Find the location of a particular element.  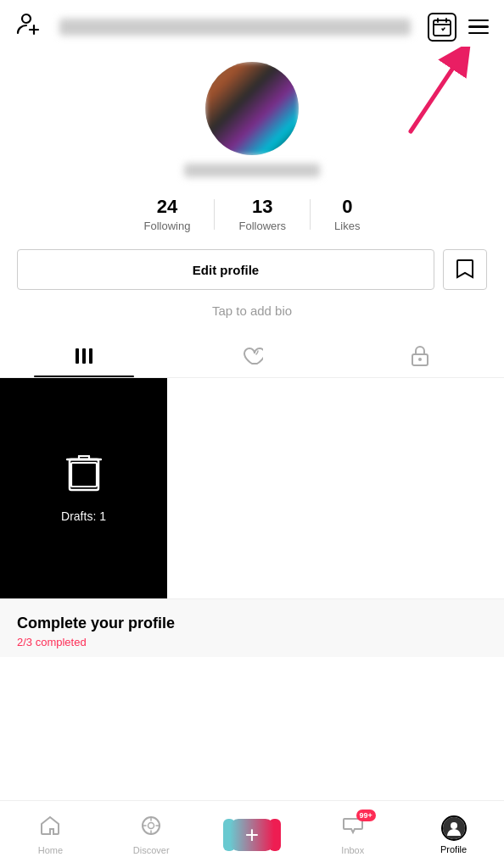

bookmark-button is located at coordinates (465, 270).